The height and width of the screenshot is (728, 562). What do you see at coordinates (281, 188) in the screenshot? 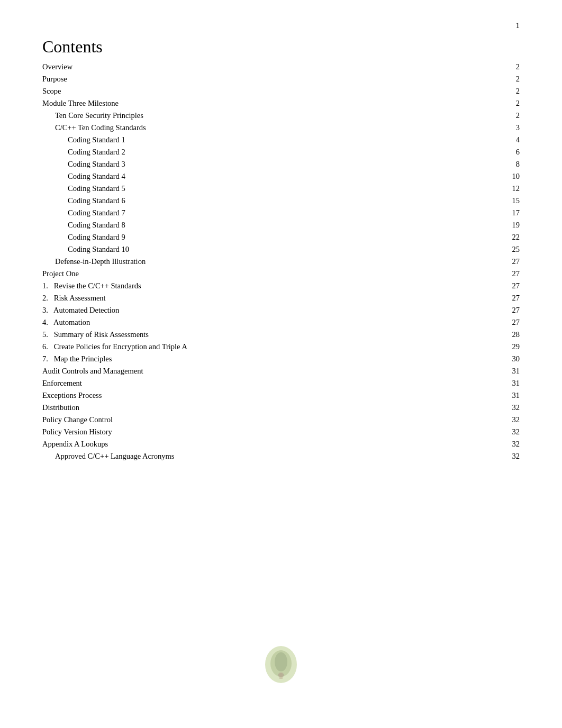
I see `toc-row: Coding Standard 512` at bounding box center [281, 188].